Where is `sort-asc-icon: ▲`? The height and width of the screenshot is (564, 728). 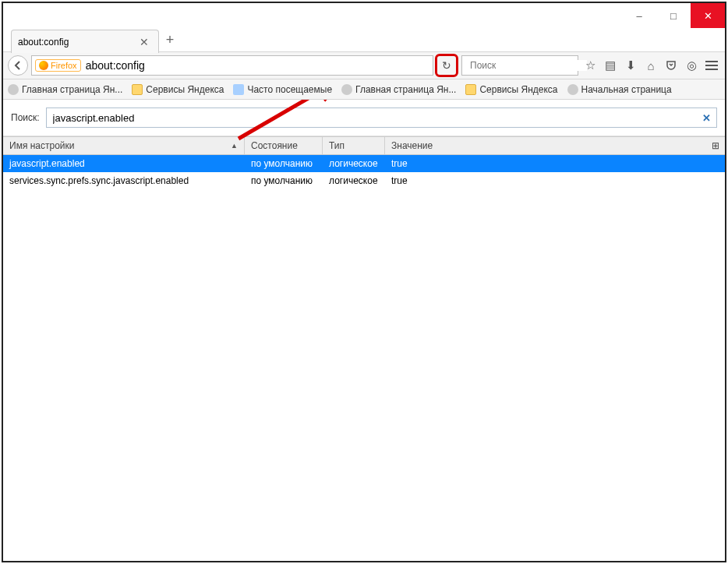
sort-asc-icon: ▲ is located at coordinates (234, 146).